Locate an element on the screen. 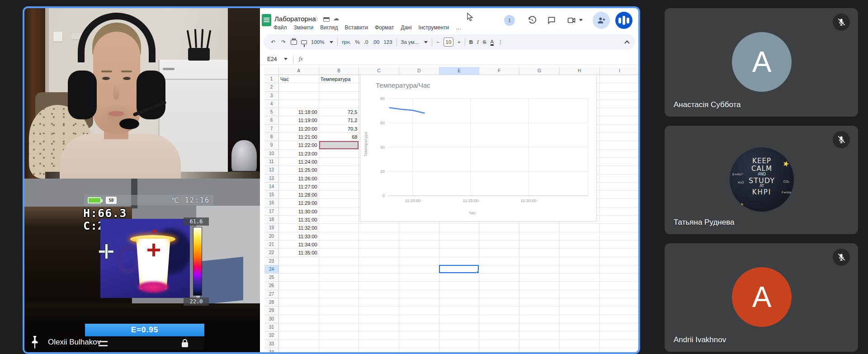 The width and height of the screenshot is (868, 354). cell-F21 is located at coordinates (499, 245).